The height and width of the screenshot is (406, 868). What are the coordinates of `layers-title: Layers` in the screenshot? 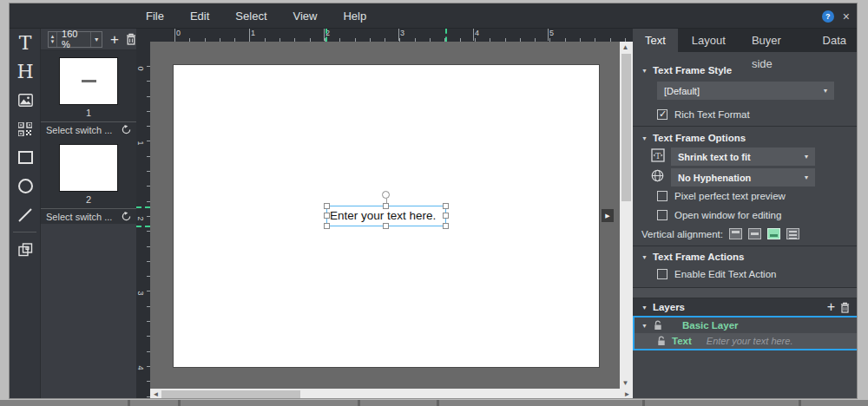 It's located at (738, 307).